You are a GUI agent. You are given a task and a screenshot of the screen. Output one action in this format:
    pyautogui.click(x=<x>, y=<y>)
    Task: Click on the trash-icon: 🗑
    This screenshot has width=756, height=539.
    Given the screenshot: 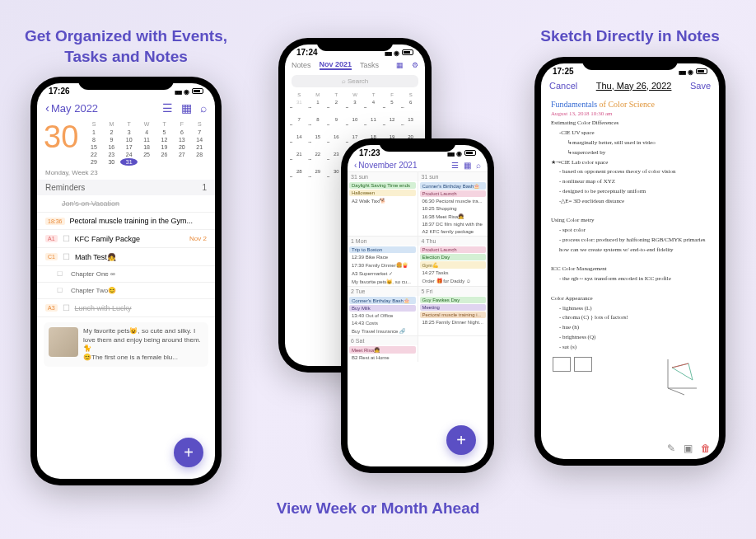 What is the action you would take?
    pyautogui.click(x=706, y=448)
    